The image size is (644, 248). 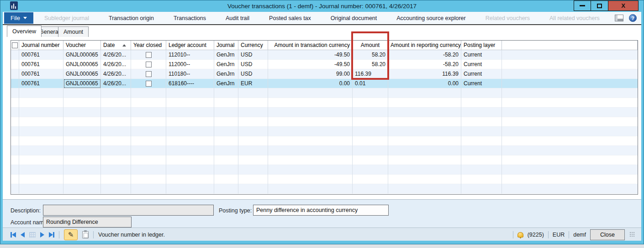 I want to click on resize-grip, so click(x=632, y=234).